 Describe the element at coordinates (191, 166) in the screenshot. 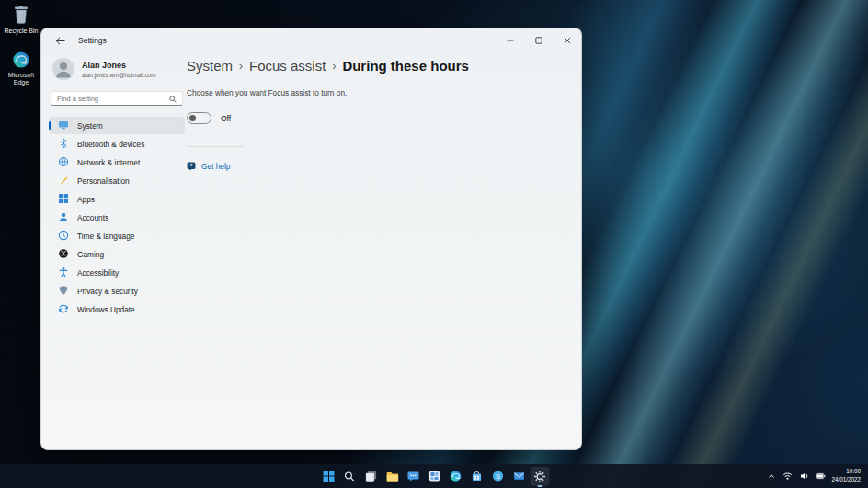

I see `get-help-icon: ?` at that location.